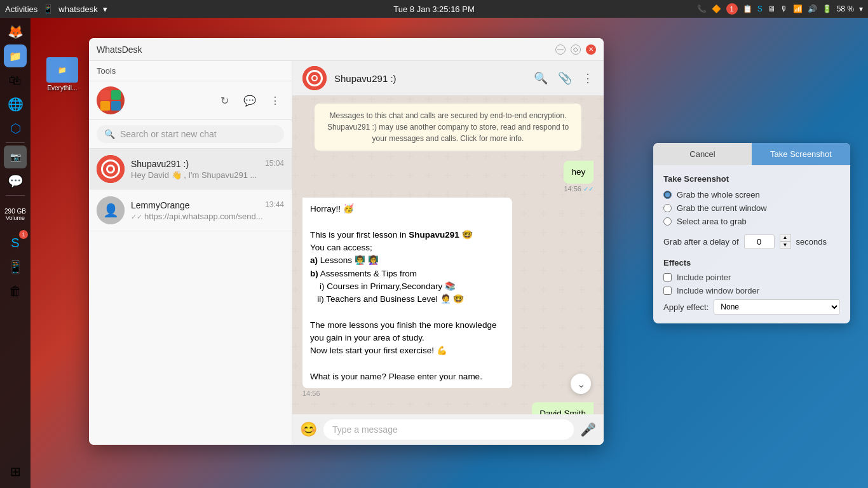 The image size is (868, 488). Describe the element at coordinates (798, 9) in the screenshot. I see `wifi-icon: 📶` at that location.